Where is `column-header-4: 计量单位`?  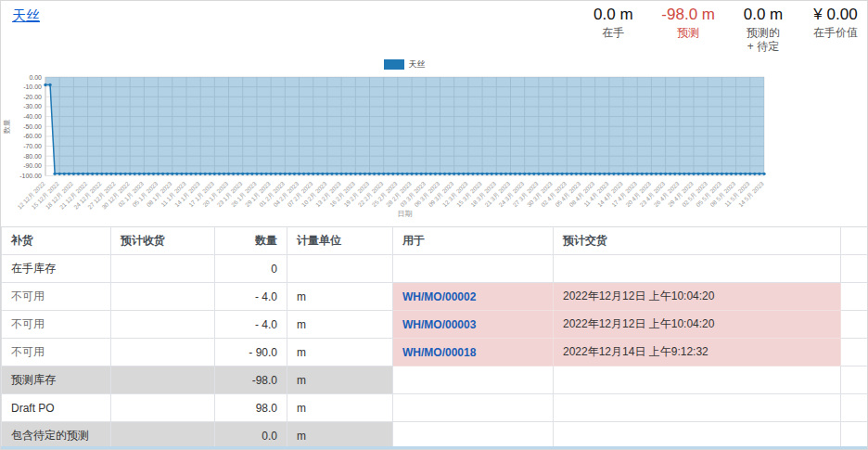
column-header-4: 计量单位 is located at coordinates (340, 241).